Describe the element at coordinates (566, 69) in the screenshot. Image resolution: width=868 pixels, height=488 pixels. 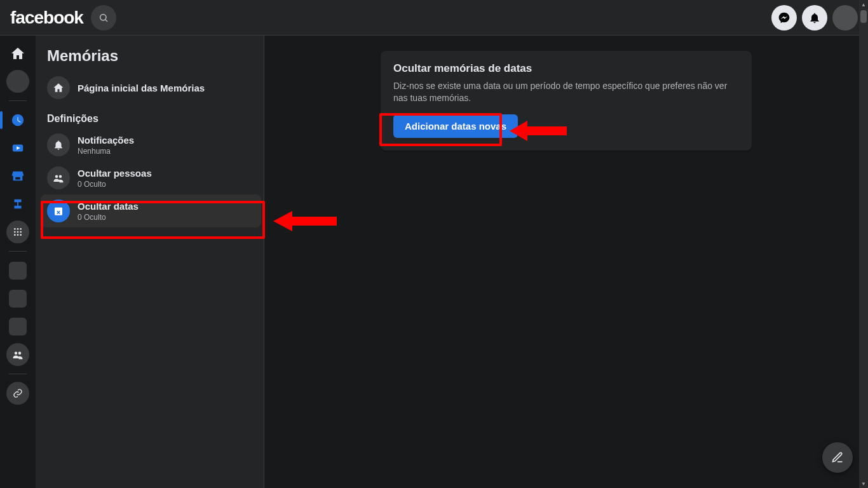
I see `card-title: Ocultar memórias de datas` at that location.